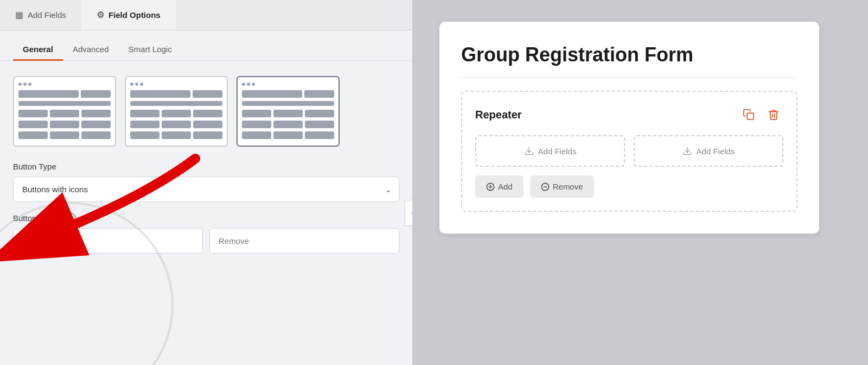  Describe the element at coordinates (100, 15) in the screenshot. I see `sliders-icon: ⚙` at that location.